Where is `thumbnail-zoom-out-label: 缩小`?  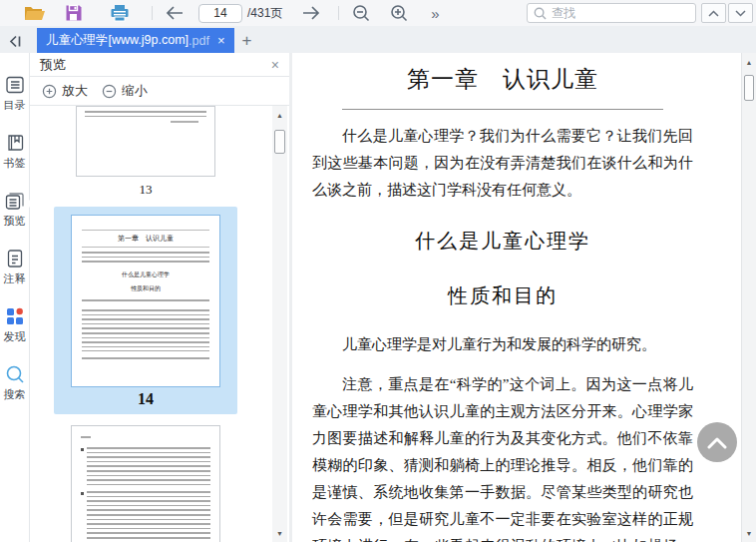
thumbnail-zoom-out-label: 缩小 is located at coordinates (135, 91).